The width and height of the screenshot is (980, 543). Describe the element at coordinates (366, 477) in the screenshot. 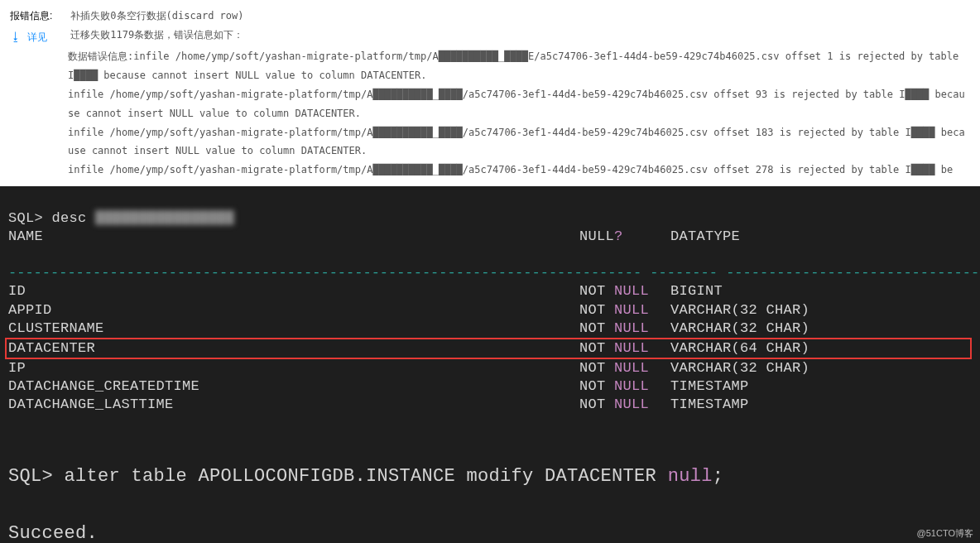

I see `alter-command: SQL> alter table APOLLOCONFIGDB.INSTANCE…` at that location.